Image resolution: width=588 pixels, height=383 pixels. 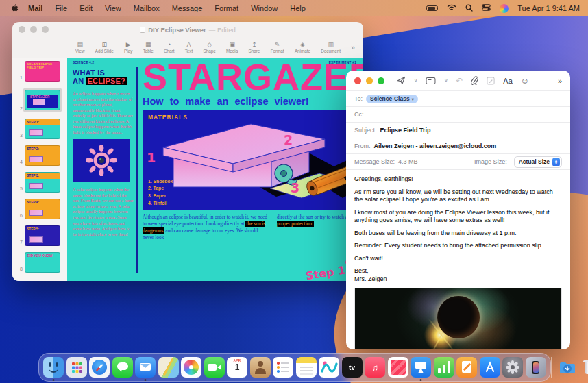 What do you see at coordinates (458, 319) in the screenshot?
I see `eclipse-photo-attachment` at bounding box center [458, 319].